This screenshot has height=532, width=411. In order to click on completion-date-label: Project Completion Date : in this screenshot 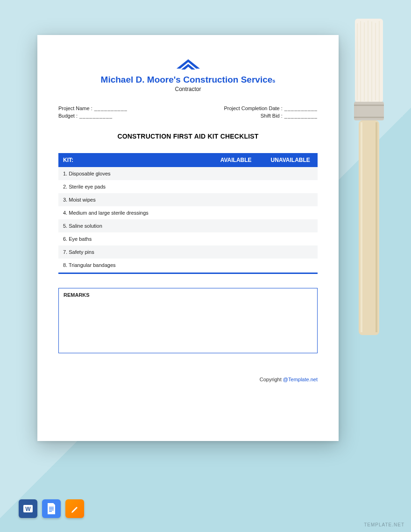, I will do `click(253, 108)`.